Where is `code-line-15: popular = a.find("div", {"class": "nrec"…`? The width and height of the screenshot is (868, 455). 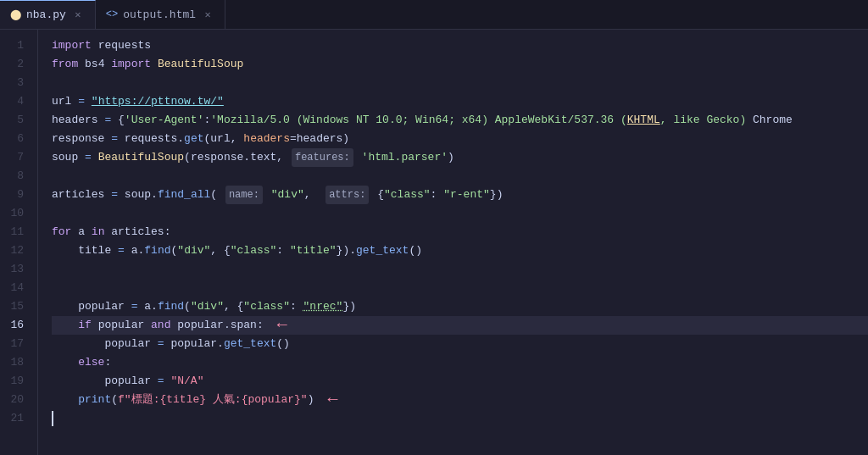
code-line-15: popular = a.find("div", {"class": "nrec"… is located at coordinates (459, 307).